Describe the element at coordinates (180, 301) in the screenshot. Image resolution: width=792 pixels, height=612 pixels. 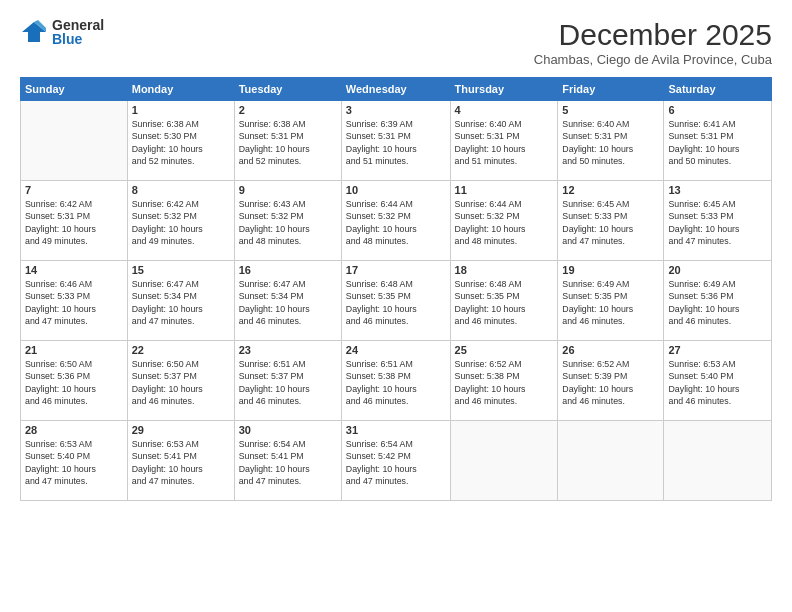
I see `calendar-cell: 15Sunrise: 6:47 AM Sunset: 5:34 PM Dayli…` at that location.